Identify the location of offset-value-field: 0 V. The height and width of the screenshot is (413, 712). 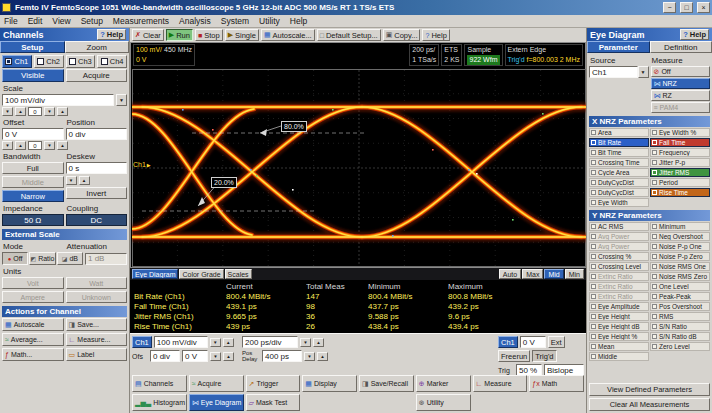
(33, 134).